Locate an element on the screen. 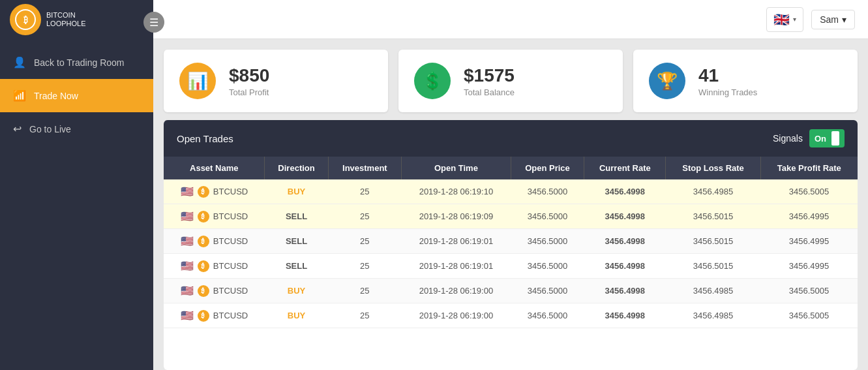  sidebar-item-label: Trade Now is located at coordinates (56, 96).